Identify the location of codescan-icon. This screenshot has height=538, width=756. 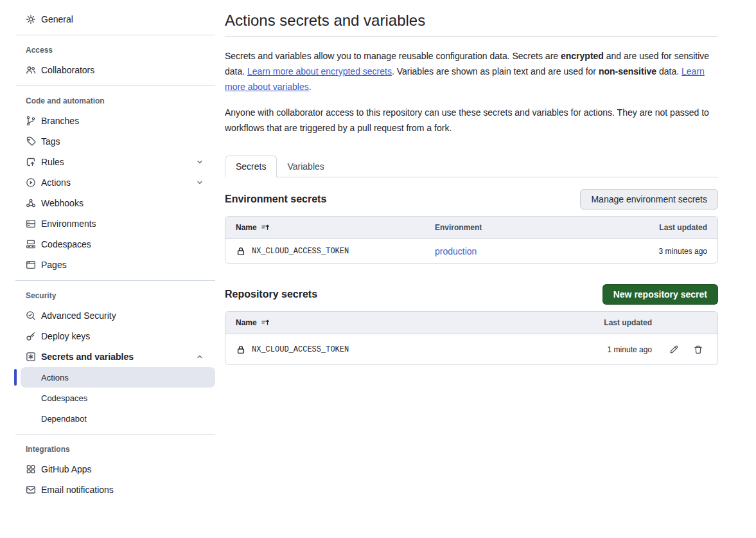
(31, 316).